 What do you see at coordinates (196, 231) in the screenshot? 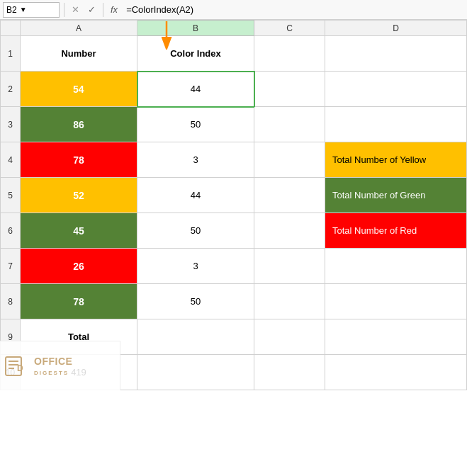
I see `cell-b6: 50` at bounding box center [196, 231].